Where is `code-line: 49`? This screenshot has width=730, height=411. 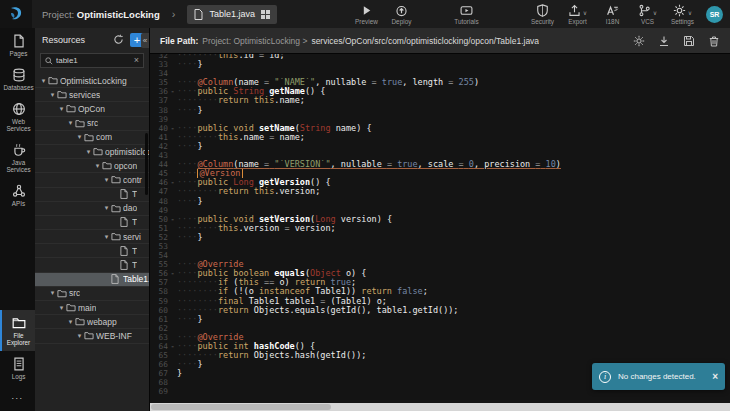 code-line: 49 is located at coordinates (440, 210).